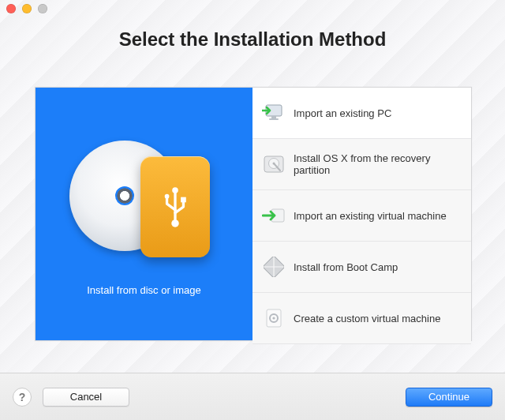 The image size is (505, 420). I want to click on zoom-icon, so click(43, 9).